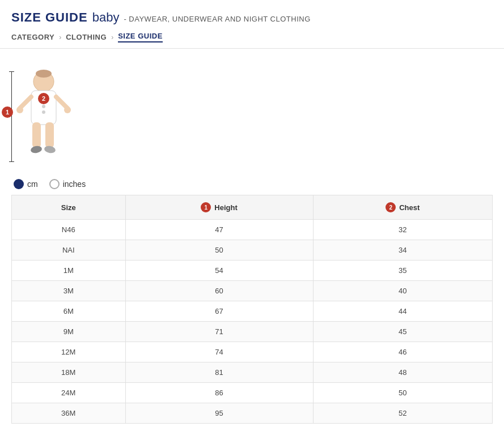  I want to click on table-row: 12M7446, so click(252, 352).